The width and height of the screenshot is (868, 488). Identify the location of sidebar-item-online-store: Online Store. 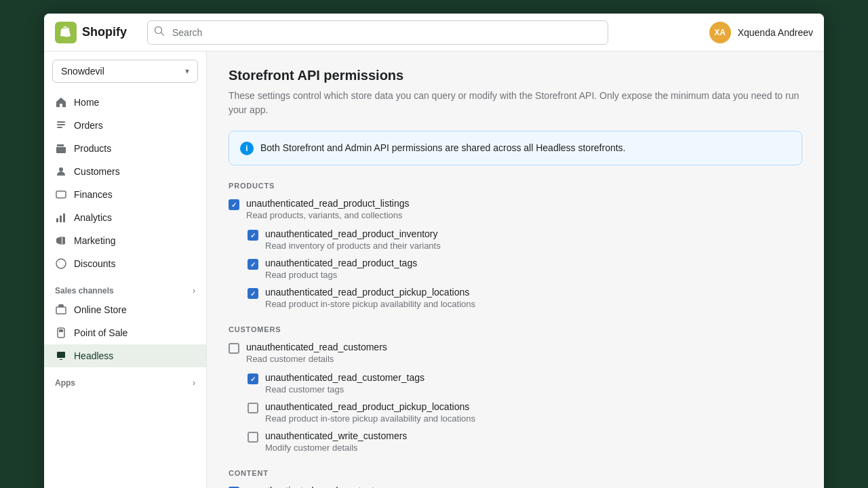
(125, 310).